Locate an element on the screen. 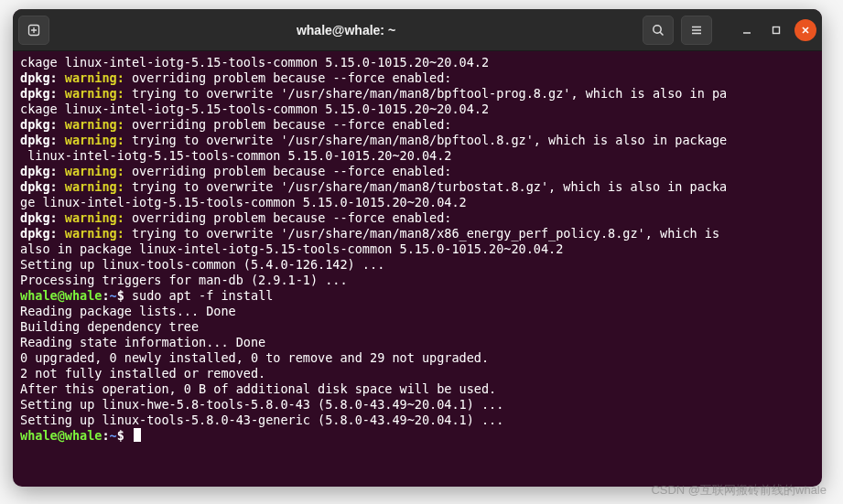  terminal-line: linux-intel-iotg-5.15-tools-common 5.15.… is located at coordinates (417, 155).